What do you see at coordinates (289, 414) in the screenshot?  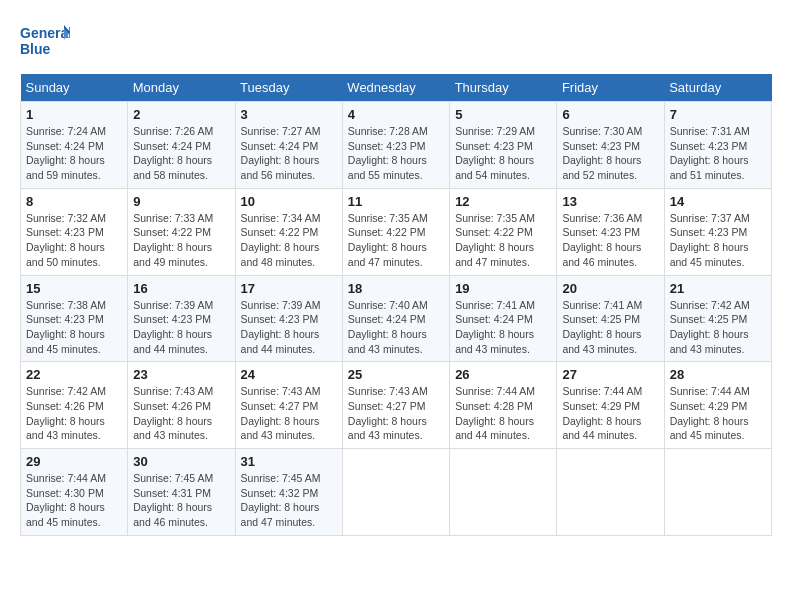 I see `day-info: Sunrise: 7:43 AM Sunset: 4:27 PM Dayligh…` at bounding box center [289, 414].